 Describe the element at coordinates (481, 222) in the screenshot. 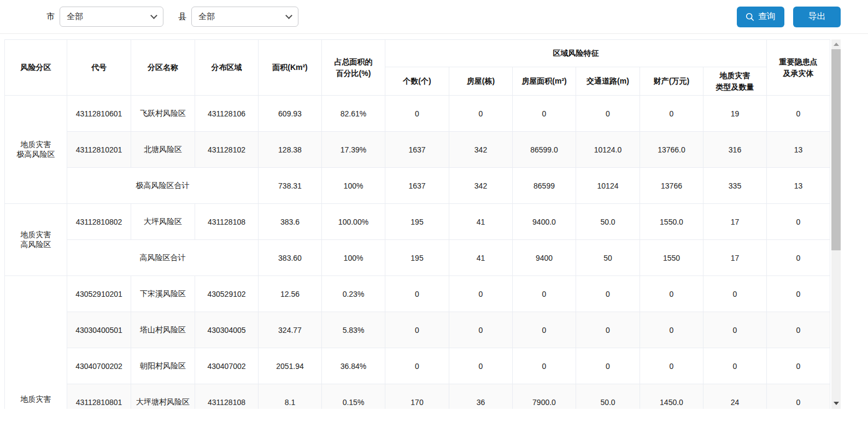

I see `cell: 41` at that location.